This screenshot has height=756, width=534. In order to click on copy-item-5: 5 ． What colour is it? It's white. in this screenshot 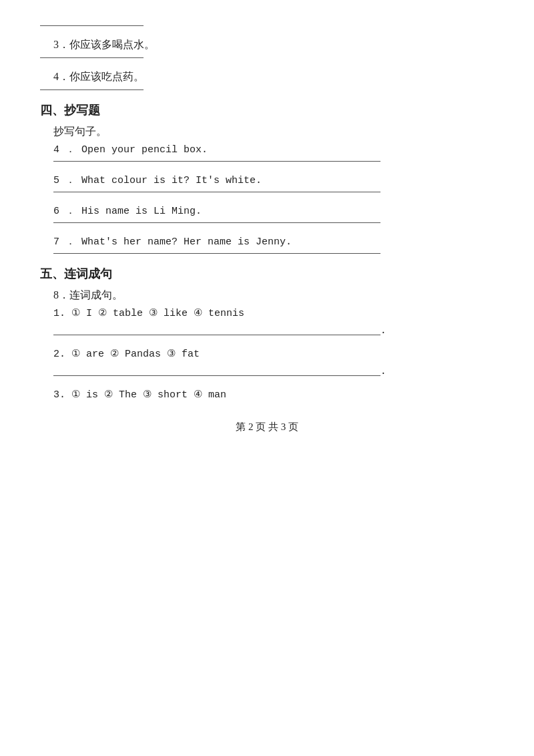, I will do `click(274, 180)`.